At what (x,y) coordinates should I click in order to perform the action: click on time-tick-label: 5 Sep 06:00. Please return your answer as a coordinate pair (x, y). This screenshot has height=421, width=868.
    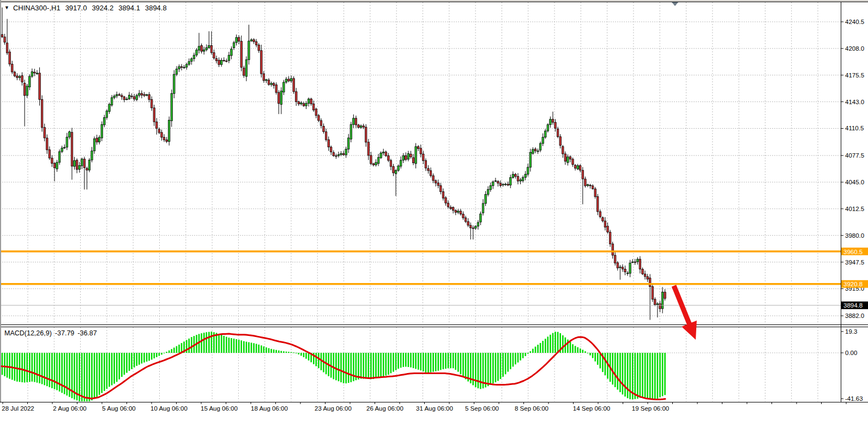
    Looking at the image, I should click on (482, 408).